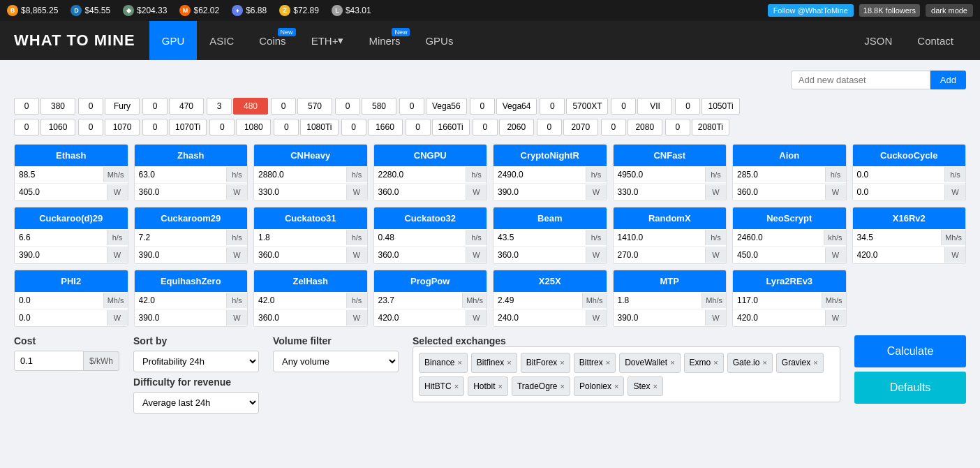  Describe the element at coordinates (655, 106) in the screenshot. I see `gpu-label-btn: VII` at that location.